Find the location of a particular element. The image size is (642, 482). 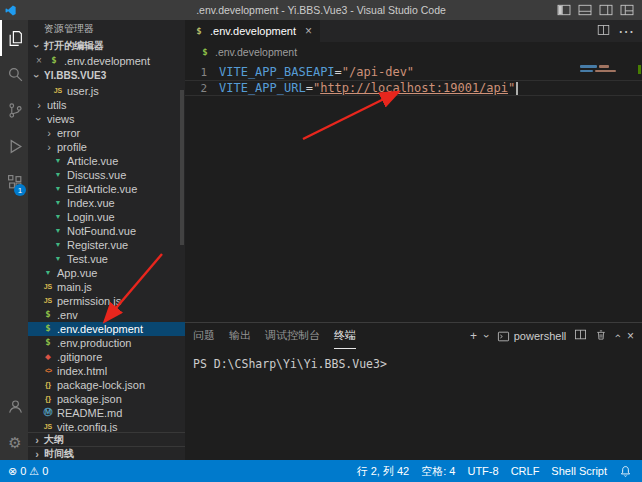

tree-item-NotFound.vue: ▼NotFound.vue is located at coordinates (106, 231).